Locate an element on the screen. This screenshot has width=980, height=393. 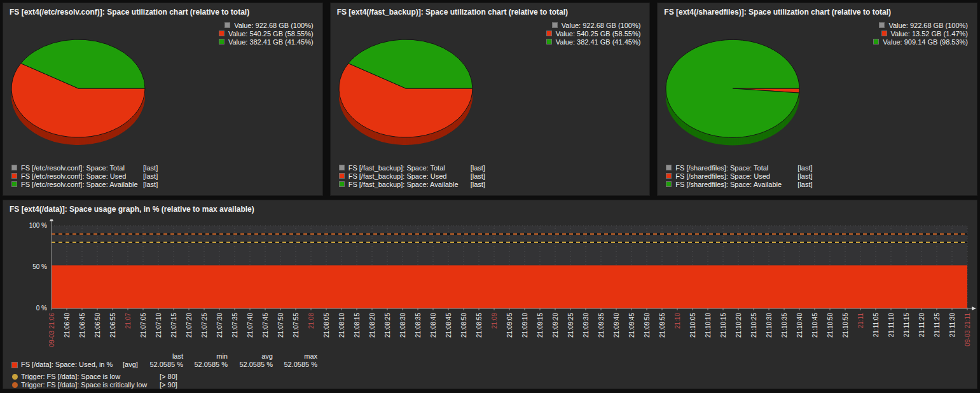
series-legend-row: FS [/etc/resolv.conf]: Space: Used[last] is located at coordinates (85, 176).